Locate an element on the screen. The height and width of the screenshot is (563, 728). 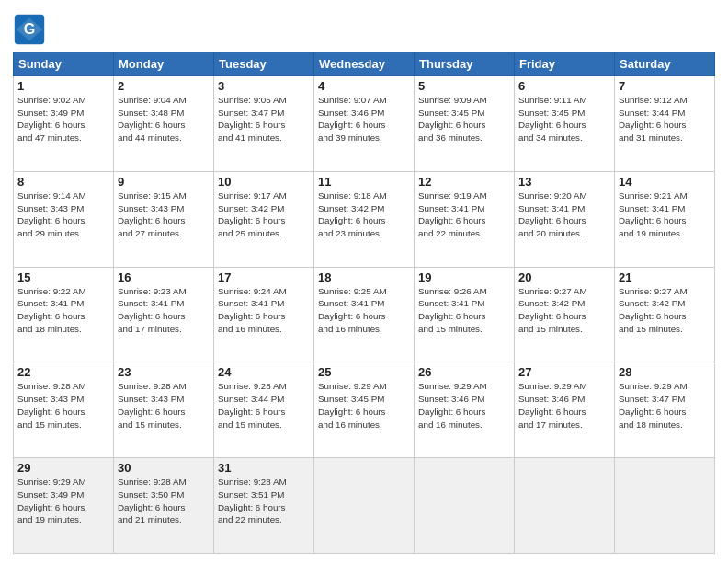
svg-text: G is located at coordinates (29, 29).